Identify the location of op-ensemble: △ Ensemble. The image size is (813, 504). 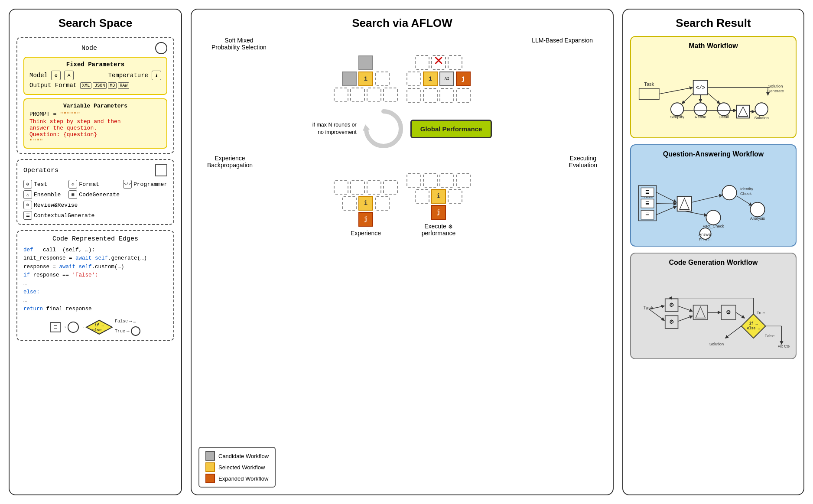
(44, 195).